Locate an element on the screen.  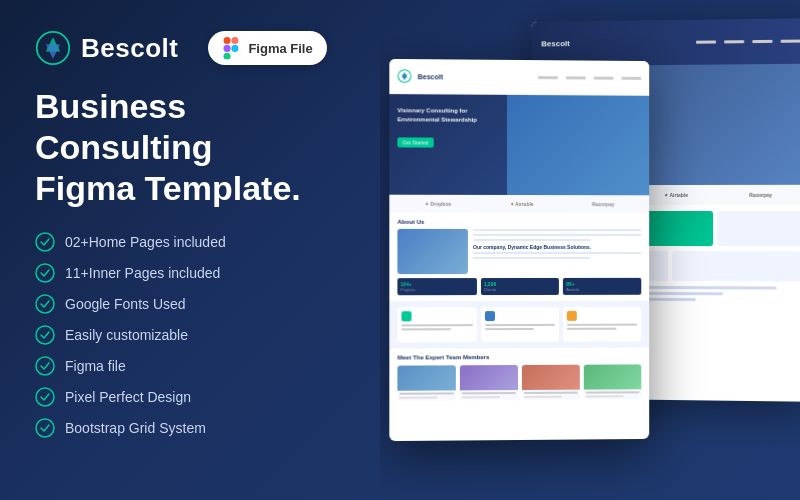
stat-item-2: 1,206 Clients is located at coordinates (520, 286).